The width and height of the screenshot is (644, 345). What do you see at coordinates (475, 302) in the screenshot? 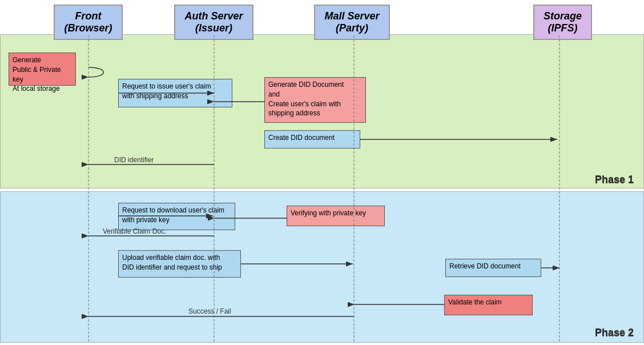
I see `validate-claim-text: Validate the claim` at bounding box center [475, 302].